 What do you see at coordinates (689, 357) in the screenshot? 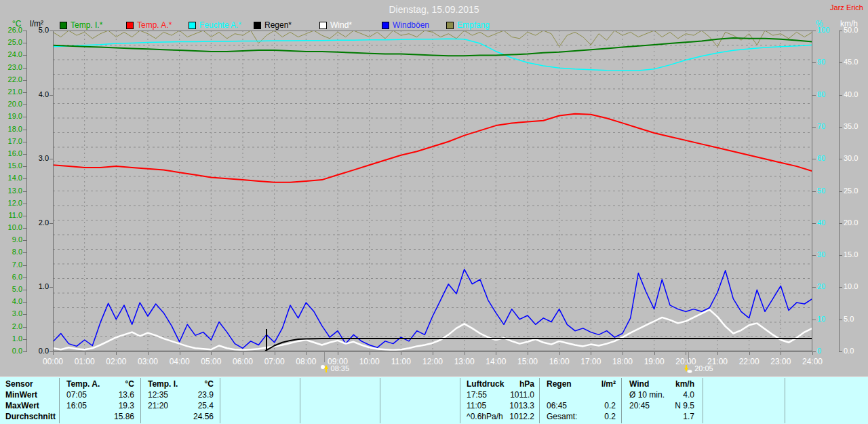
I see `sunset-marker-line` at bounding box center [689, 357].